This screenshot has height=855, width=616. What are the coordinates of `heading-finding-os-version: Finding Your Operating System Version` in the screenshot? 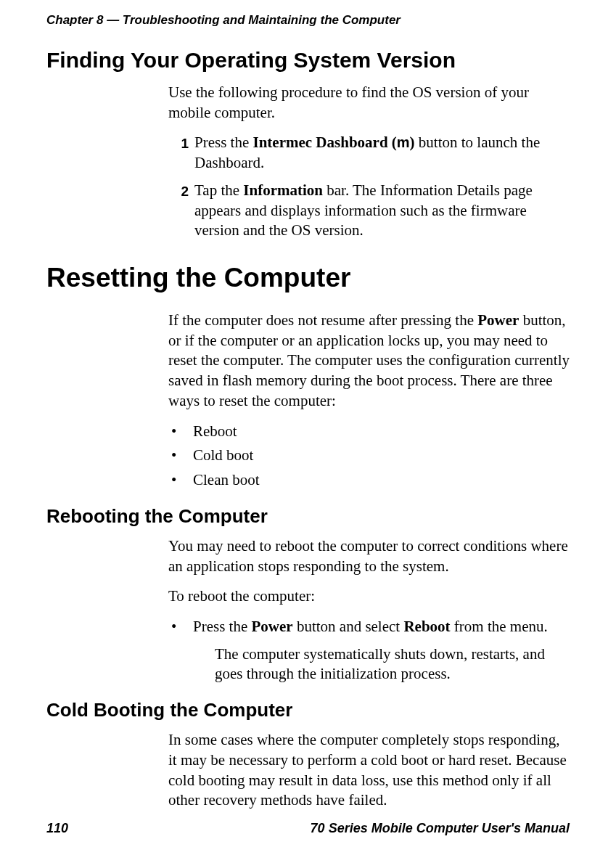 It's located at (308, 60).